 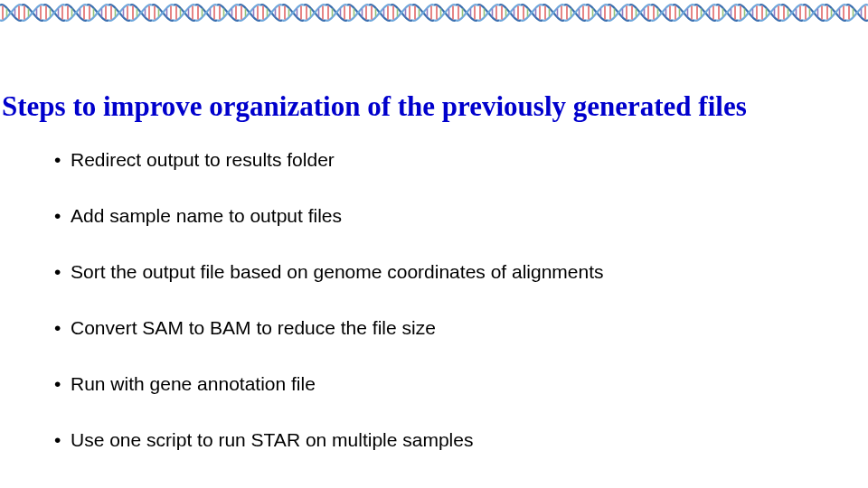 I want to click on dna-banner-decoration, so click(x=434, y=13).